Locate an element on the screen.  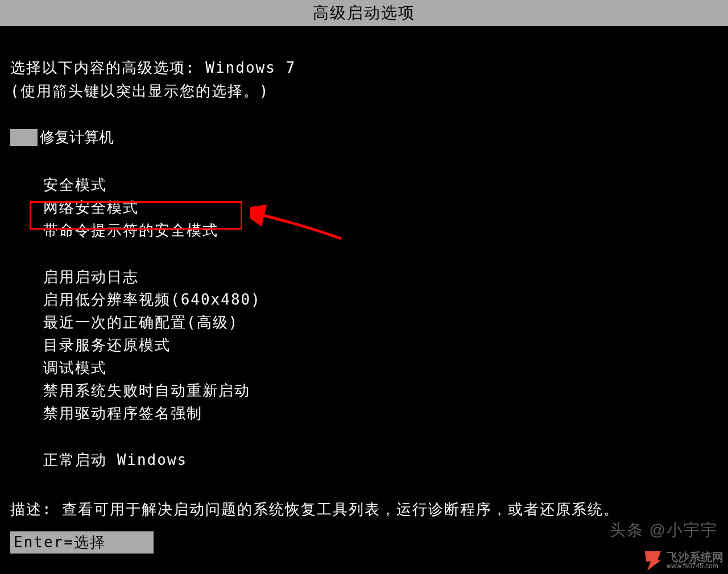
option-directory-restore: 目录服务还原模式 is located at coordinates (380, 345).